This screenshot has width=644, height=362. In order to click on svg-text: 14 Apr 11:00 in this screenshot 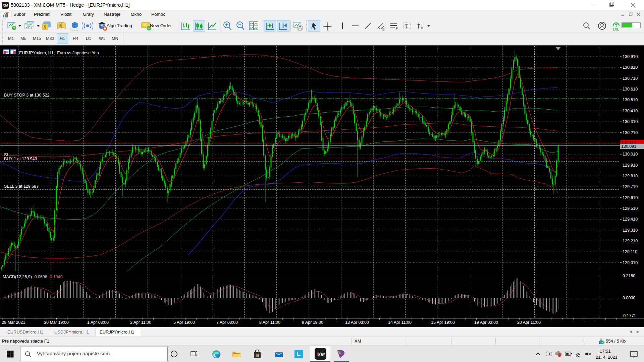, I will do `click(400, 322)`.